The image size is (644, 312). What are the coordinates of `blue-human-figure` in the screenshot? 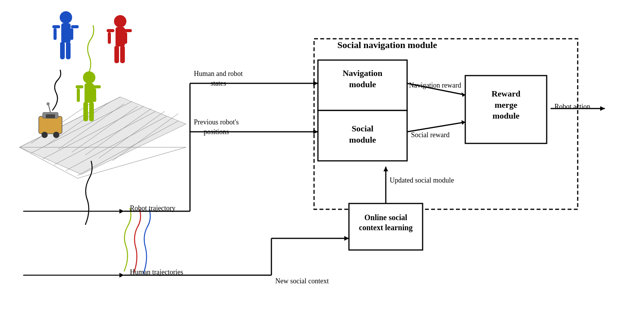 It's located at (66, 35).